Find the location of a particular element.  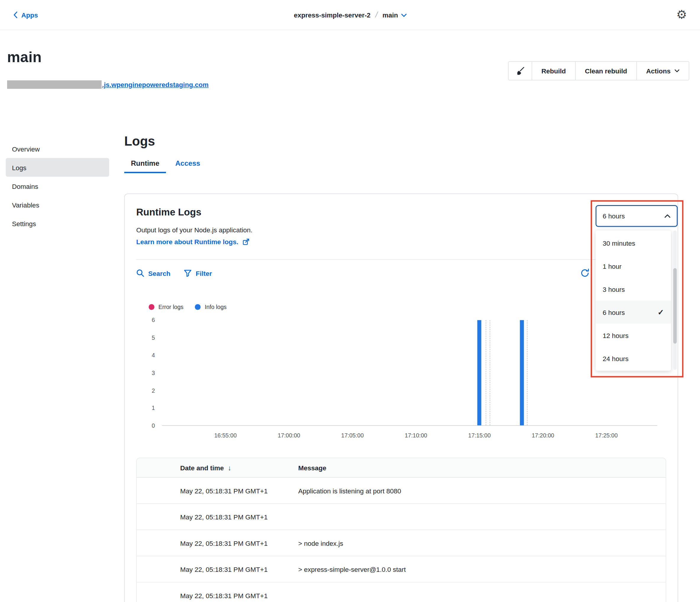

search-label: Search is located at coordinates (159, 273).